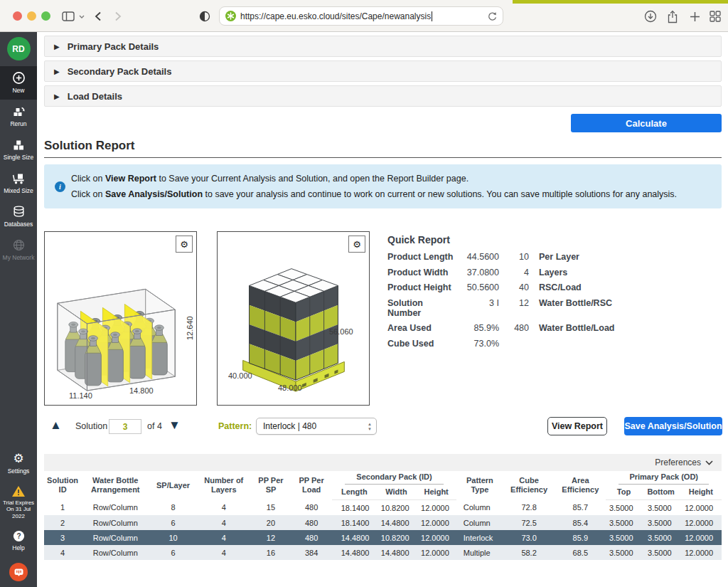 Image resolution: width=728 pixels, height=587 pixels. What do you see at coordinates (293, 319) in the screenshot?
I see `pallet-3d-viewer: ⚙ 40.000 48.000 56.060` at bounding box center [293, 319].